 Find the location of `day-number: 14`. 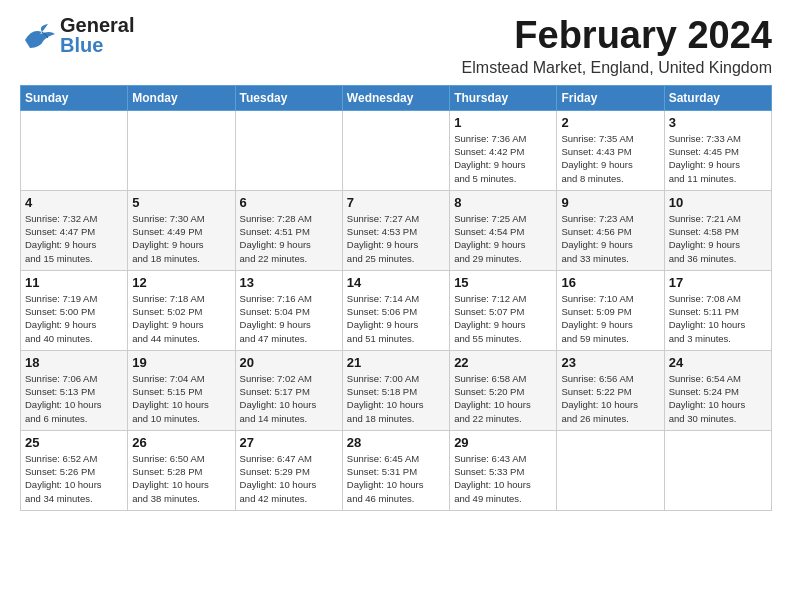

day-number: 14 is located at coordinates (396, 282).